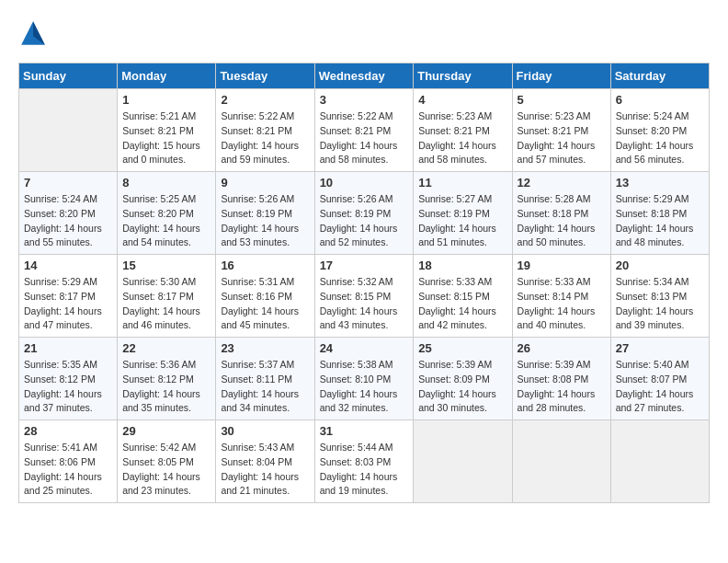  Describe the element at coordinates (561, 296) in the screenshot. I see `calendar-cell: 19Sunrise: 5:33 AMSunset: 8:14 PMDayligh…` at that location.